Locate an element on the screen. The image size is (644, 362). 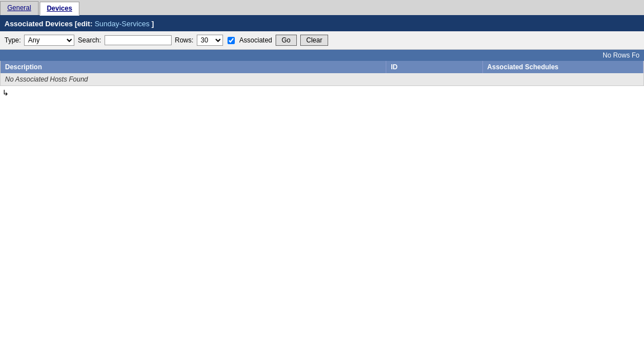
section-header: Associated Devices [edit: Sunday-Service… is located at coordinates (322, 23).